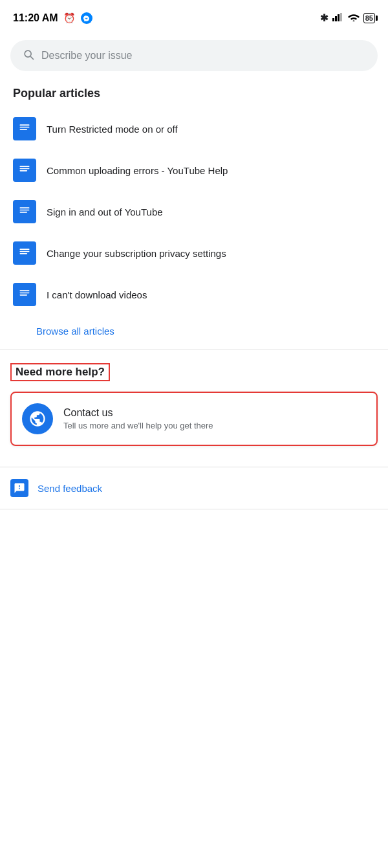 The image size is (388, 868). I want to click on status-left: 11:20 AM ⏰, so click(53, 18).